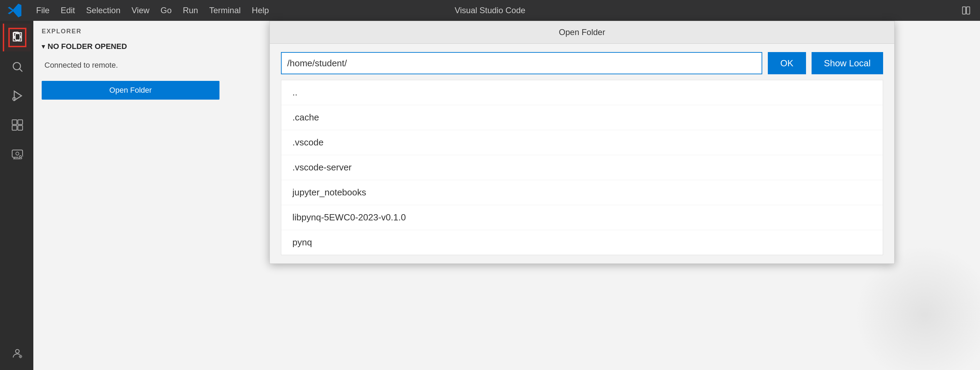 This screenshot has height=370, width=980. What do you see at coordinates (190, 11) in the screenshot?
I see `menu-run: Run` at bounding box center [190, 11].